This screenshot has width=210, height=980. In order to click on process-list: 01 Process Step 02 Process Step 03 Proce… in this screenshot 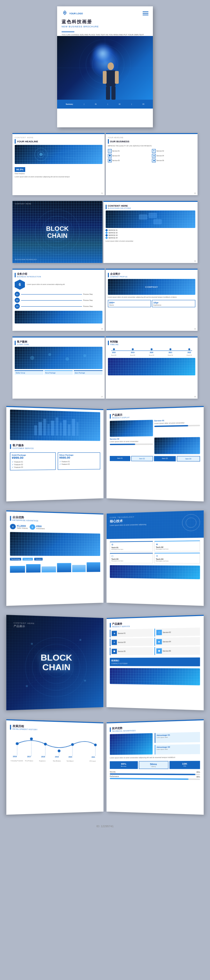, I will do `click(59, 301)`.